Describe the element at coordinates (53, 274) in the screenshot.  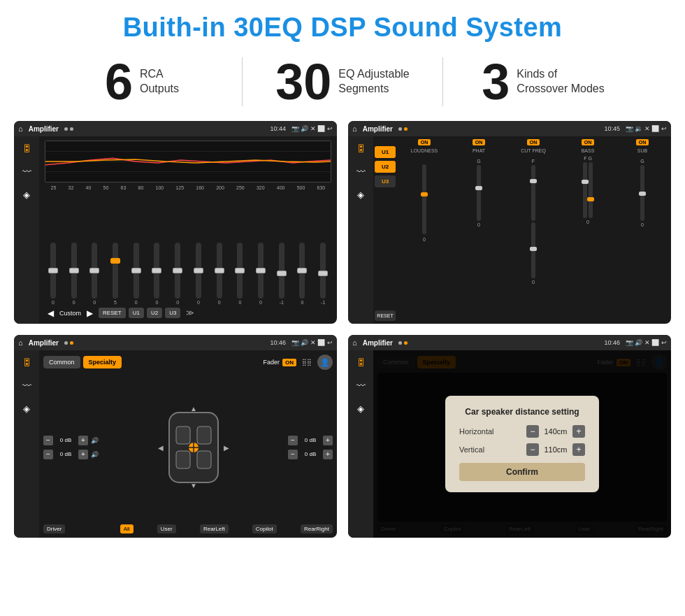
I see `eq-slider-1: 0` at that location.